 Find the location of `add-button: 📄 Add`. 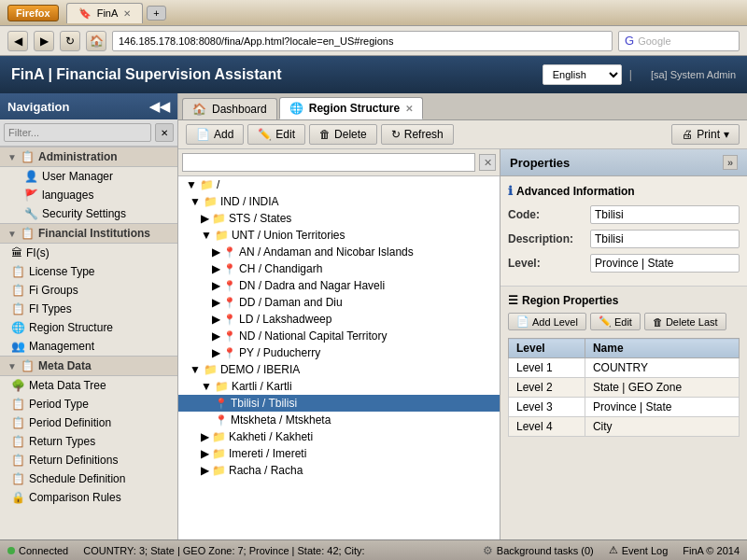

add-button: 📄 Add is located at coordinates (215, 134).